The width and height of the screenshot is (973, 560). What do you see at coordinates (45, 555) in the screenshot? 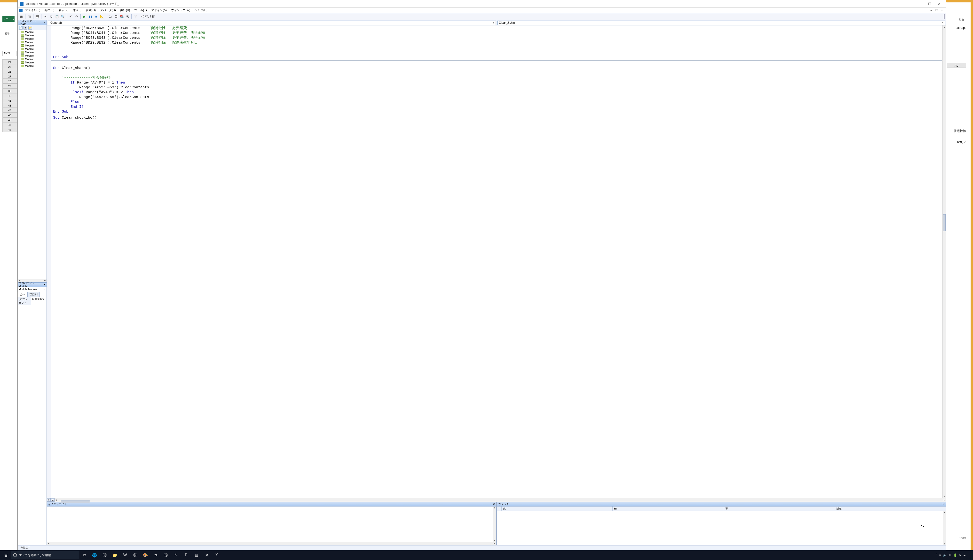
I see `taskbar-search: すべてを対象にして検索` at bounding box center [45, 555].